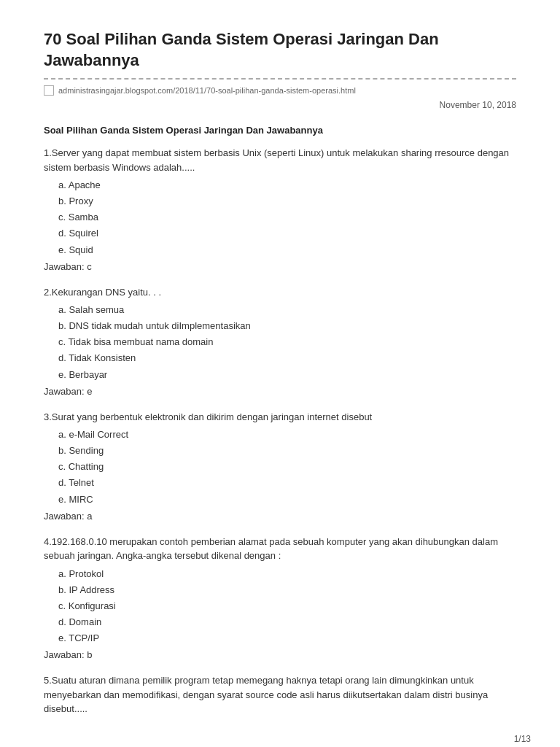 The height and width of the screenshot is (747, 560). I want to click on answer-text: Jawaban: c, so click(280, 267).